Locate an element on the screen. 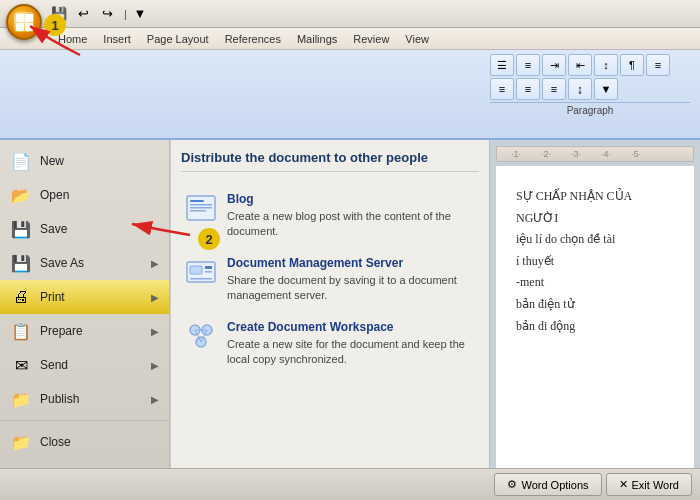 This screenshot has width=700, height=500. new-label: New is located at coordinates (52, 161).